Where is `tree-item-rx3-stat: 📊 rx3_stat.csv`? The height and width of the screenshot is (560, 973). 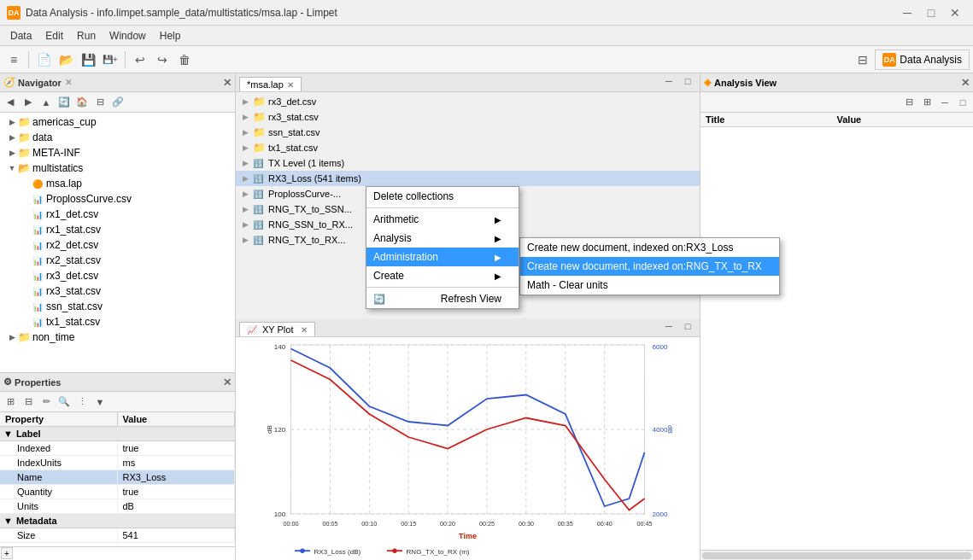
tree-item-rx3-stat: 📊 rx3_stat.csv is located at coordinates (118, 291).